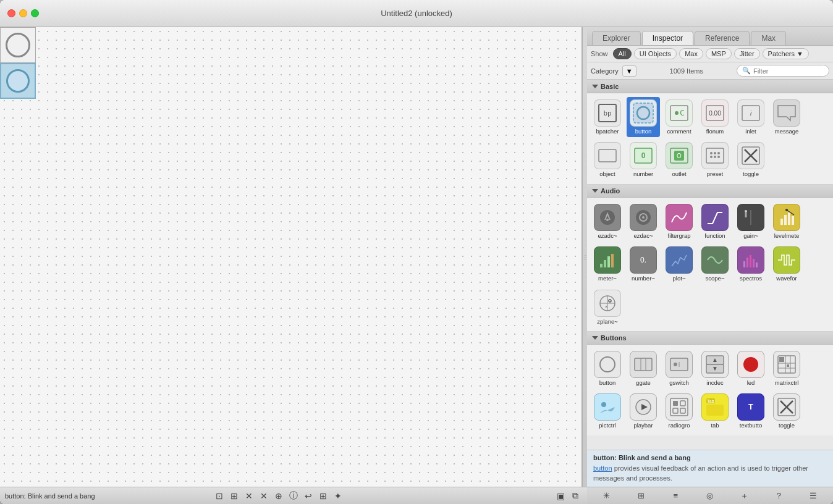 The image size is (833, 504). Describe the element at coordinates (751, 411) in the screenshot. I see `item-textbutto: T textbutto` at that location.